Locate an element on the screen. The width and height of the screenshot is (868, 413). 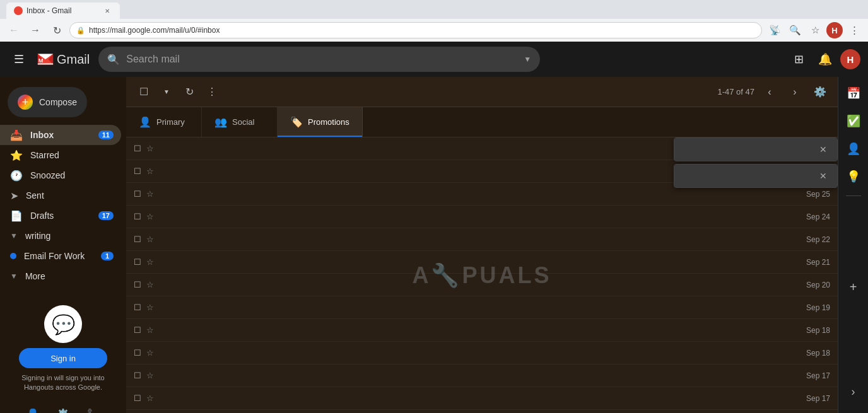
sign-in-button: Sign in is located at coordinates (63, 358).